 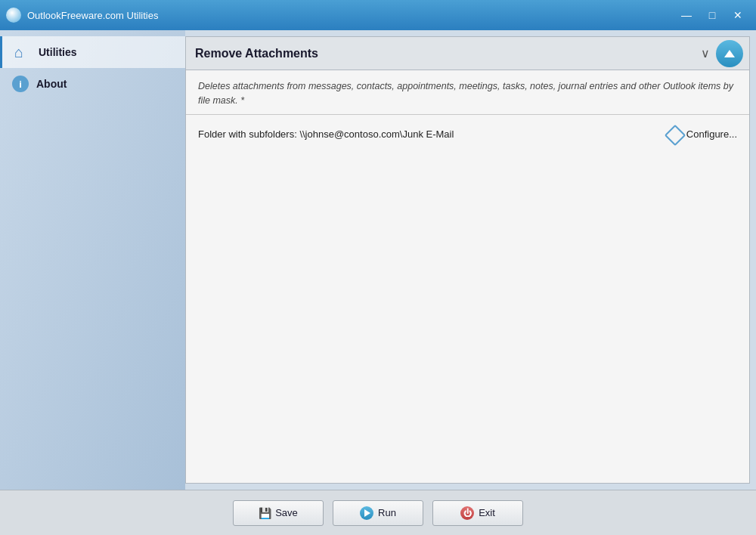 What do you see at coordinates (378, 513) in the screenshot?
I see `run-button: Run` at bounding box center [378, 513].